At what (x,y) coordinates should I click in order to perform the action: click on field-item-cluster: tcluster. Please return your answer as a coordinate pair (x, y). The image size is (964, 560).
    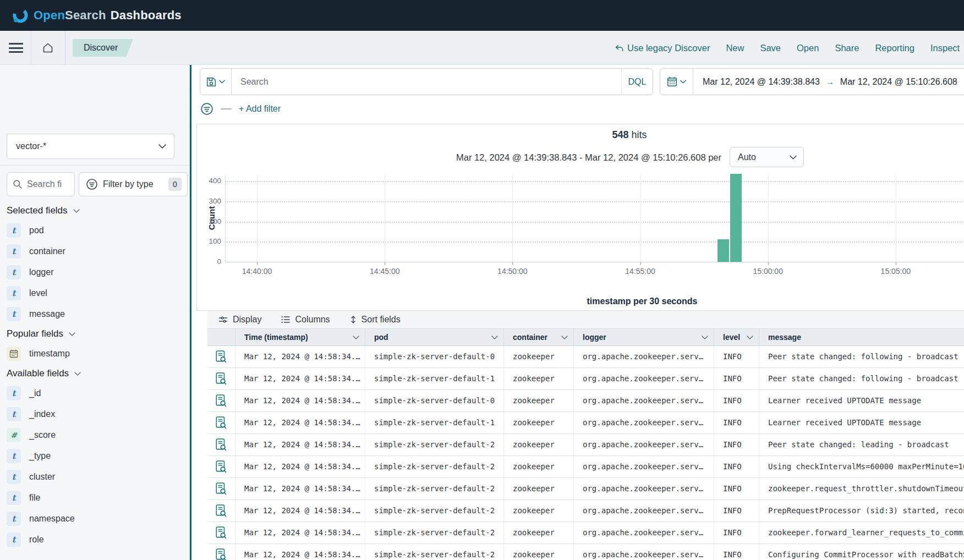
    Looking at the image, I should click on (95, 477).